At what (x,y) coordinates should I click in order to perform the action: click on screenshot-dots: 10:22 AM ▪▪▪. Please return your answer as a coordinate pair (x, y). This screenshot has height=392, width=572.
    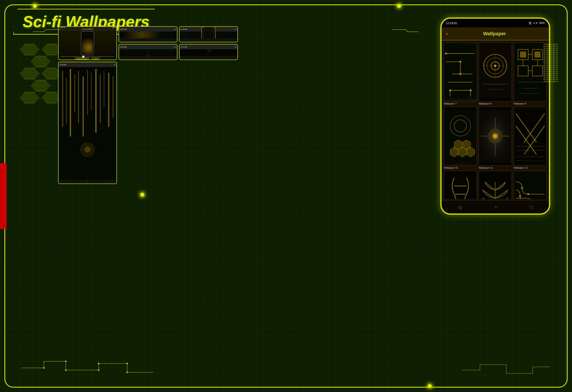
    Looking at the image, I should click on (148, 34).